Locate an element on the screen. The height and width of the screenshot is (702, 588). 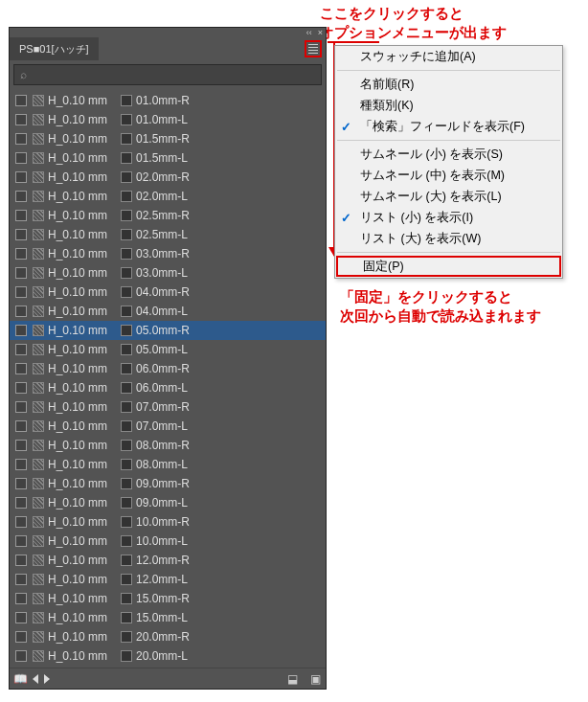
list-item: H_0.10 mm01.5mm-R is located at coordinates (168, 139).